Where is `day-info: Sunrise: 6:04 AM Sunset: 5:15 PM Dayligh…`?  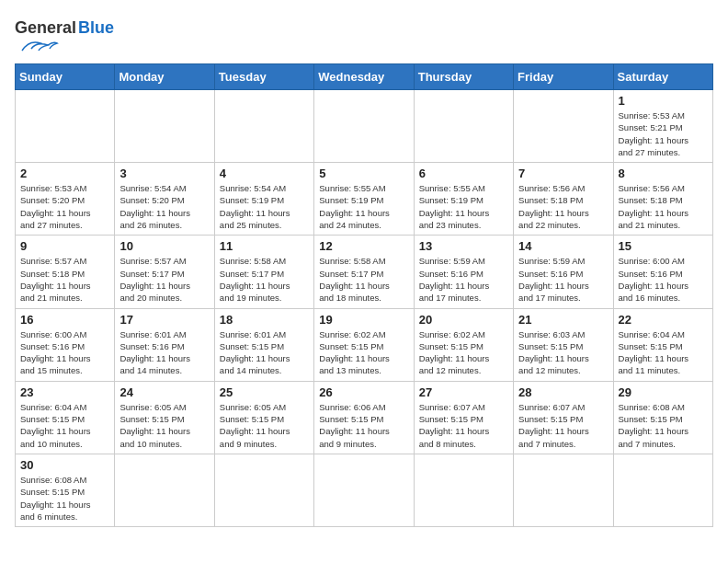 day-info: Sunrise: 6:04 AM Sunset: 5:15 PM Dayligh… is located at coordinates (64, 425).